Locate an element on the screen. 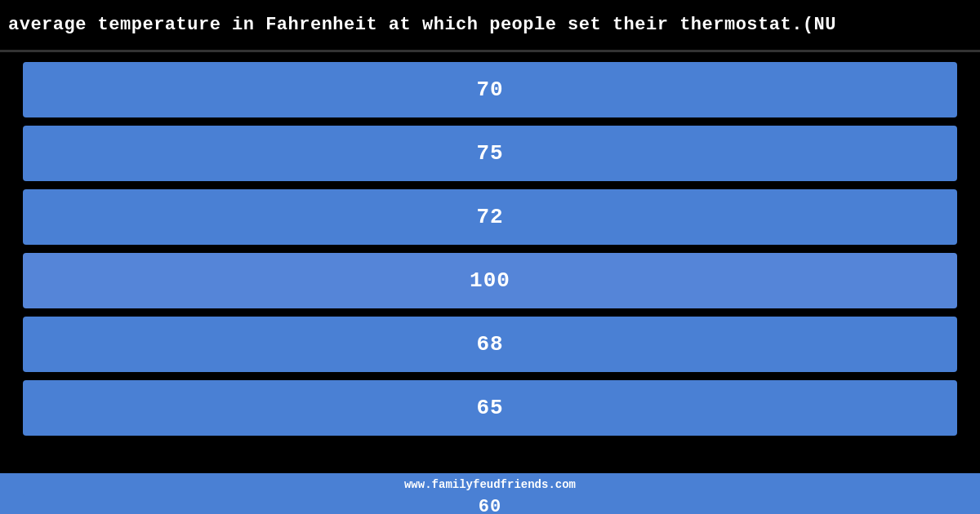 This screenshot has height=514, width=980. header-text: average temperature in Fahrenheit at whi… is located at coordinates (422, 24).